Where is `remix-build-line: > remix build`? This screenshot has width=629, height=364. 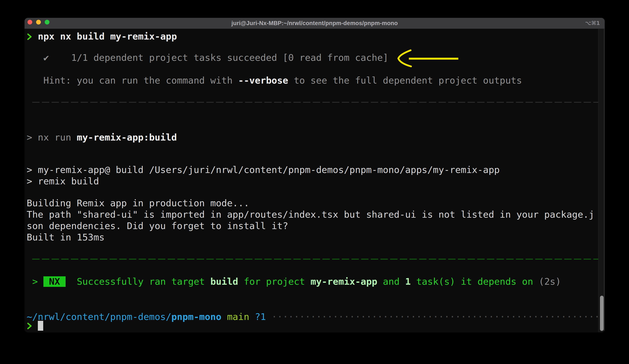 remix-build-line: > remix build is located at coordinates (63, 181).